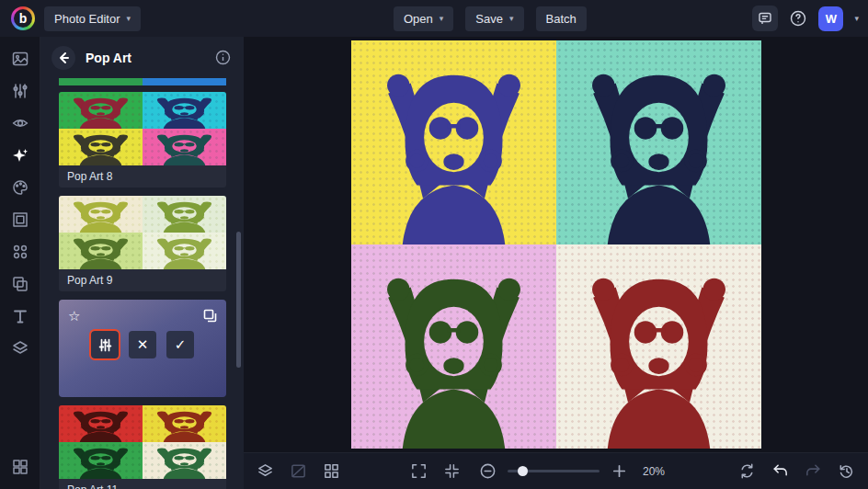 The width and height of the screenshot is (868, 489). I want to click on app-logo: b, so click(23, 18).